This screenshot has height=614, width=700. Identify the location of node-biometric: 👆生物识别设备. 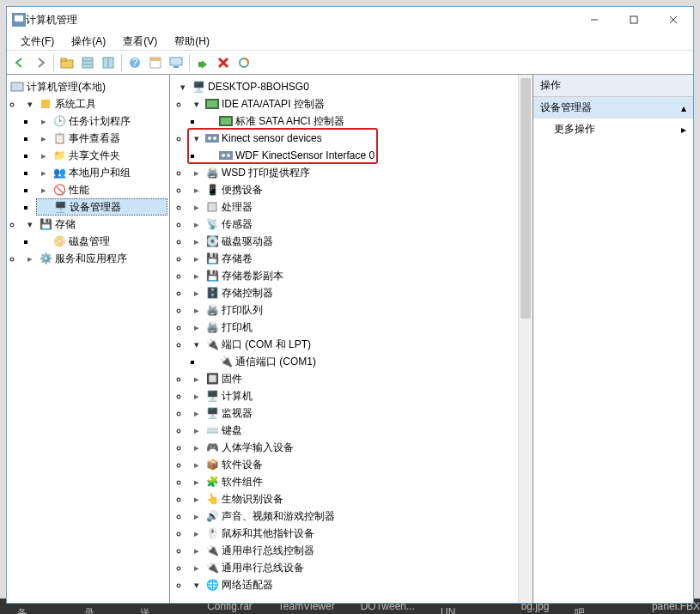
(352, 499).